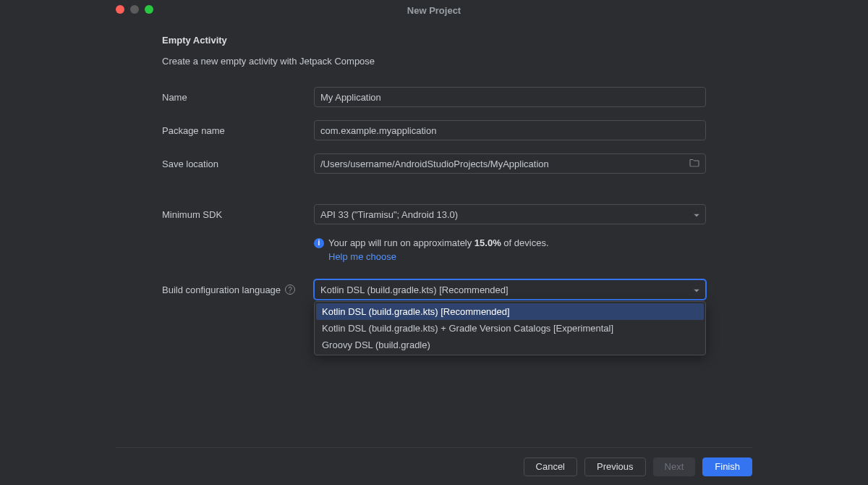  What do you see at coordinates (135, 9) in the screenshot?
I see `window-controls` at bounding box center [135, 9].